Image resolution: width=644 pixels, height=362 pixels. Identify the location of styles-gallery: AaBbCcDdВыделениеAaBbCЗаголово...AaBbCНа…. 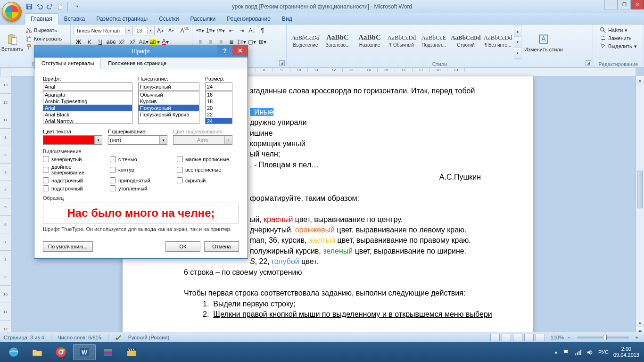
(402, 41).